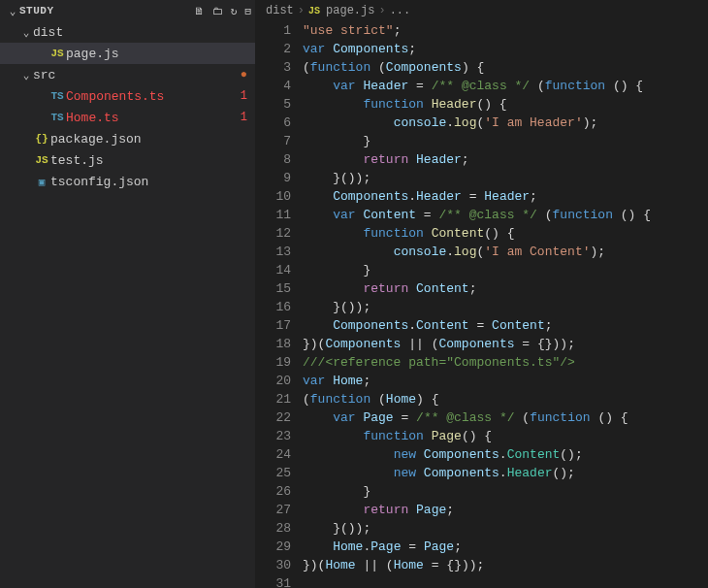  What do you see at coordinates (42, 139) in the screenshot?
I see `json-file-icon: {}` at bounding box center [42, 139].